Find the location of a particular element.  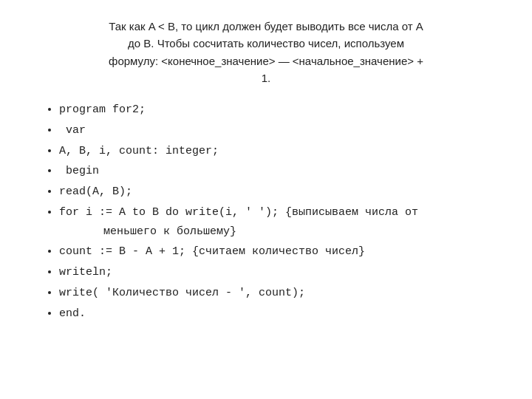

code-text: end. is located at coordinates (72, 313).